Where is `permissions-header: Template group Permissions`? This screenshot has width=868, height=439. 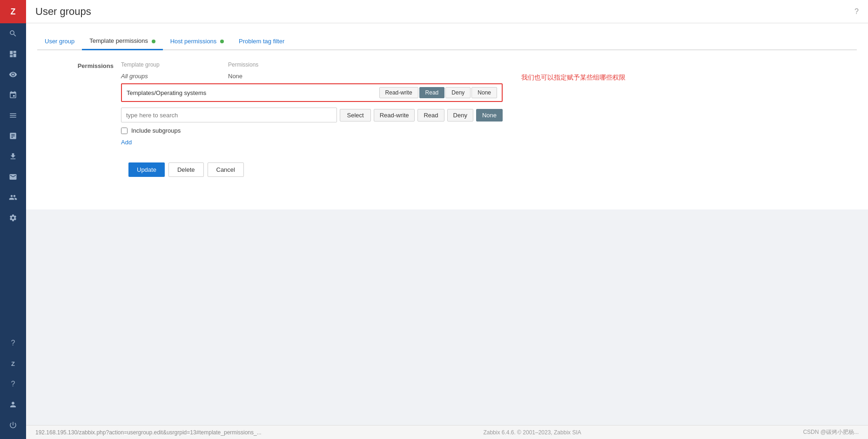
permissions-header: Template group Permissions is located at coordinates (312, 65).